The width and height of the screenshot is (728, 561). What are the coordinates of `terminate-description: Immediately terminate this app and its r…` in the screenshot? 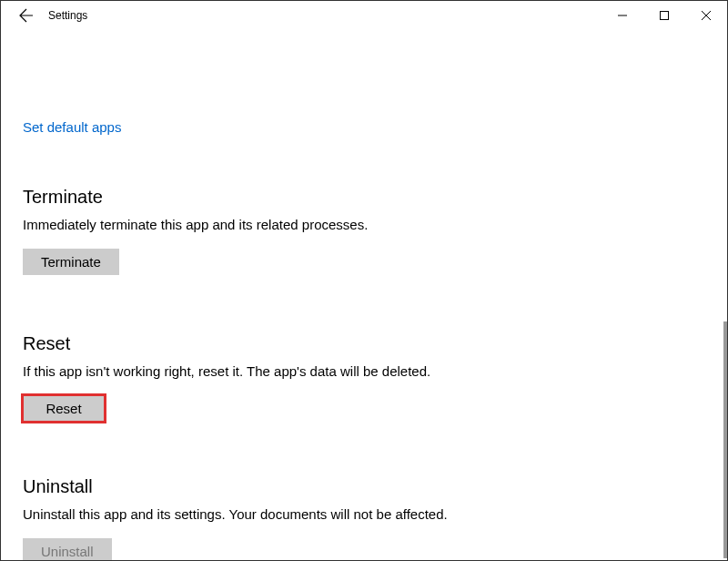 It's located at (364, 224).